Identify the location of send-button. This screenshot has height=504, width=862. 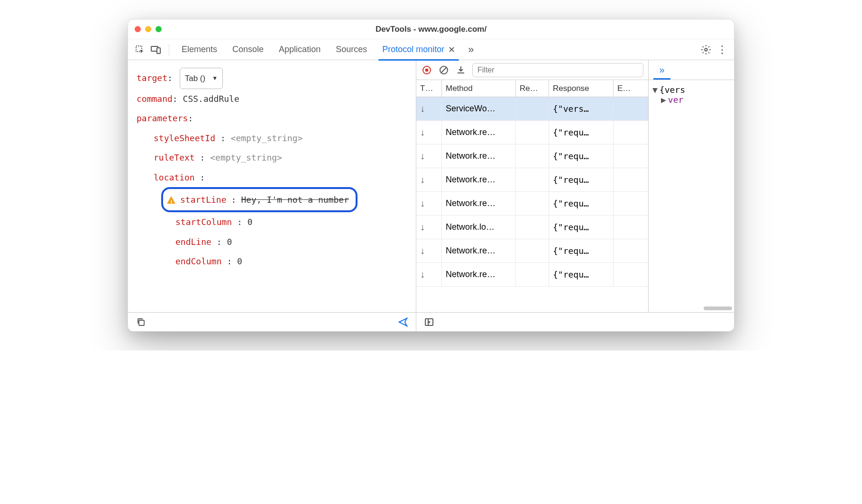
(403, 322).